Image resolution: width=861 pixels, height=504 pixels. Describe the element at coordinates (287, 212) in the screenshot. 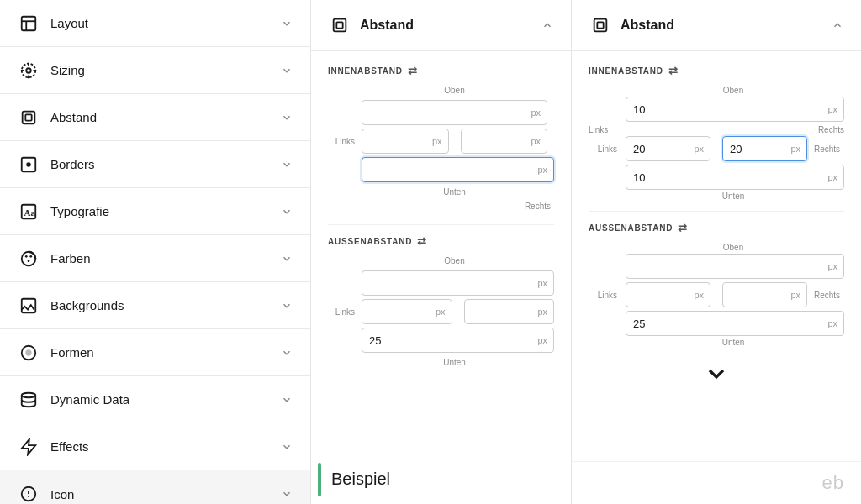

I see `chevron-down-icon-typografie` at that location.